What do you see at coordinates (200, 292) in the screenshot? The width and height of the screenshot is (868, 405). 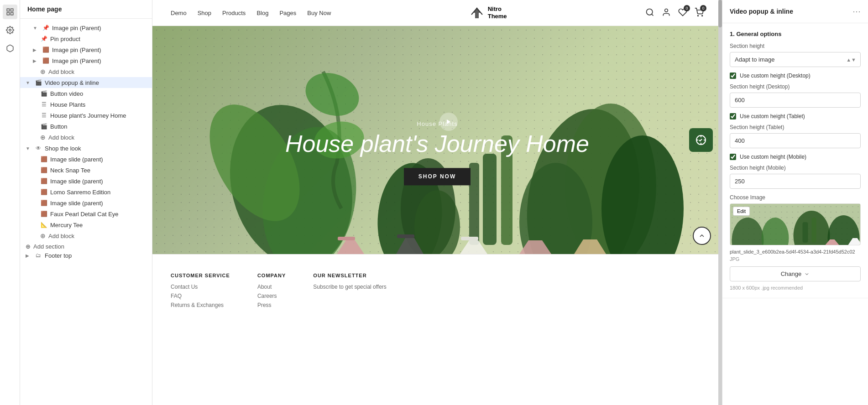 I see `footer-col-customer-service: CUSTOMER SERVICE Contact Us FAQ Returns …` at bounding box center [200, 292].